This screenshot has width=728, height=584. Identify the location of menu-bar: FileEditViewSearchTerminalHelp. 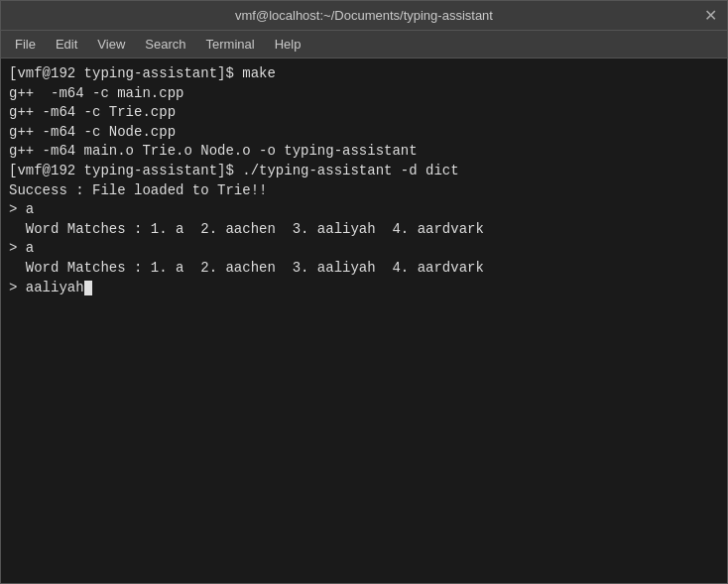
(364, 45).